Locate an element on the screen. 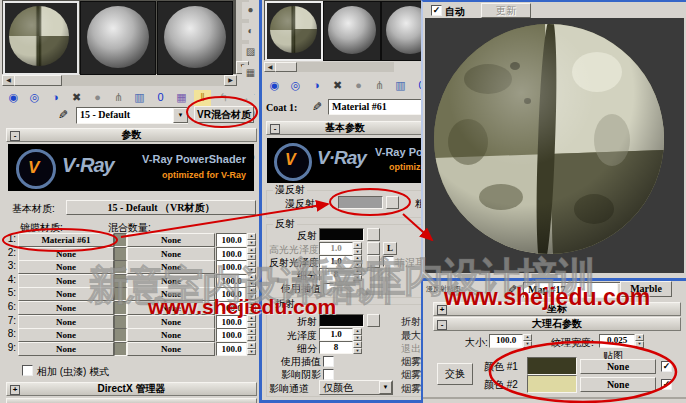 Image resolution: width=686 pixels, height=403 pixels. refr-subdivs-spinner: ▲▼ is located at coordinates (358, 348).